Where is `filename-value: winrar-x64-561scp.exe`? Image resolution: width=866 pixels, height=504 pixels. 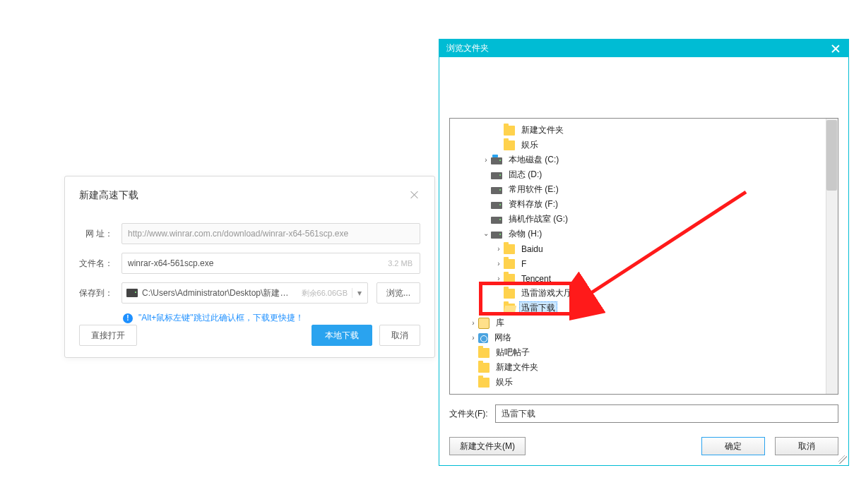 filename-value: winrar-x64-561scp.exe is located at coordinates (171, 263).